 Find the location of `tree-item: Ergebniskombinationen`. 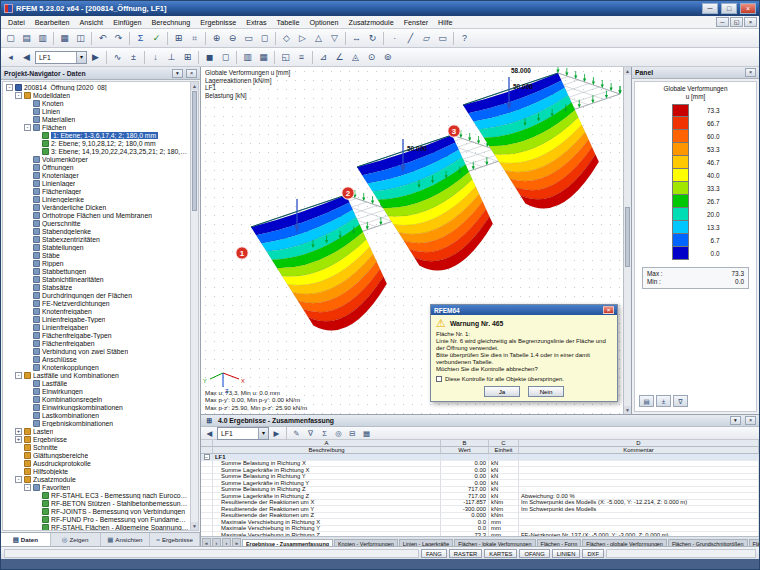

tree-item: Ergebniskombinationen is located at coordinates (96, 423).